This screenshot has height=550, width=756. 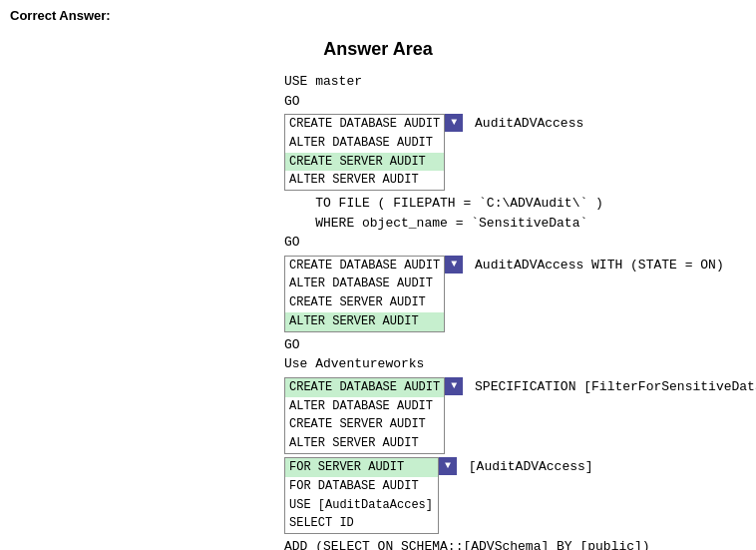 I want to click on dd4-opt1: FOR SERVER AUDIT, so click(x=361, y=467).